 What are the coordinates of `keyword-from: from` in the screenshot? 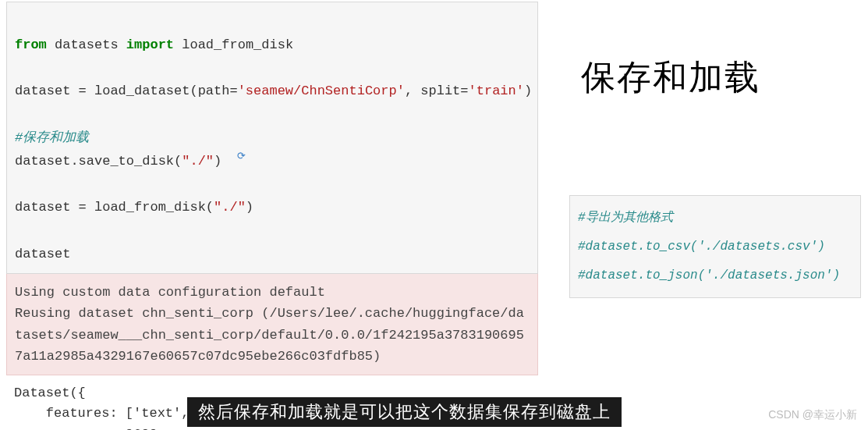 It's located at (31, 45).